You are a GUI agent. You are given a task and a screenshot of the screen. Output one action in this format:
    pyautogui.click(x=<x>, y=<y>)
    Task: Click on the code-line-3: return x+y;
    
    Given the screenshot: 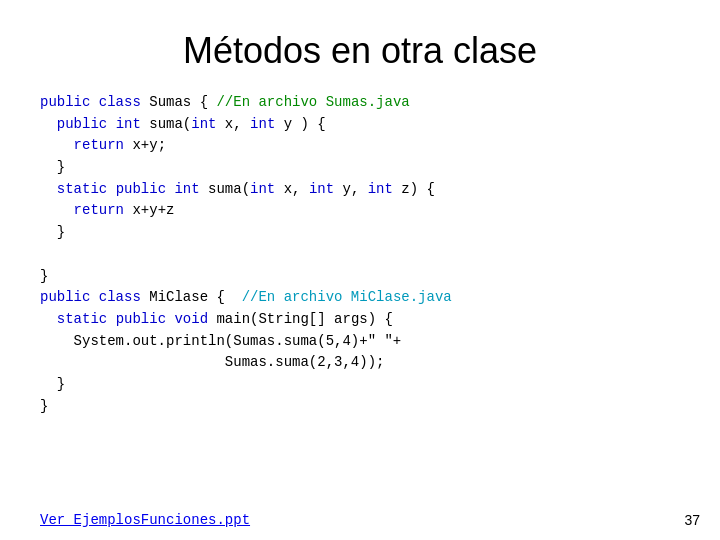 What is the action you would take?
    pyautogui.click(x=360, y=146)
    